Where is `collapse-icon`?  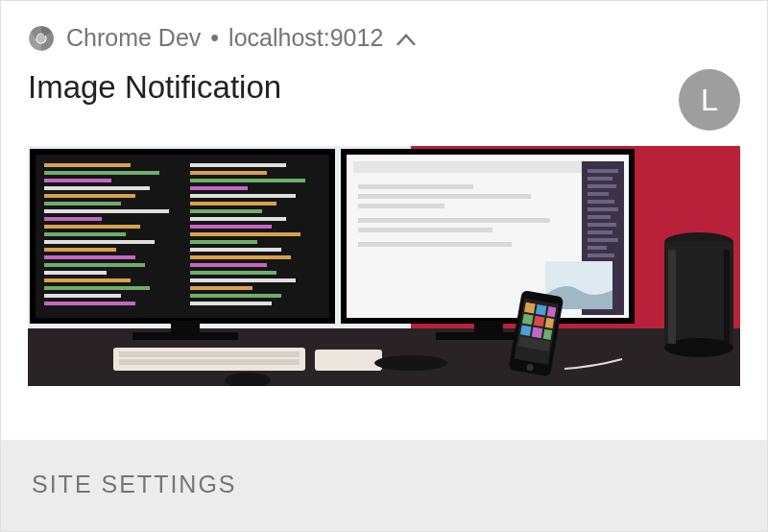
collapse-icon is located at coordinates (406, 38).